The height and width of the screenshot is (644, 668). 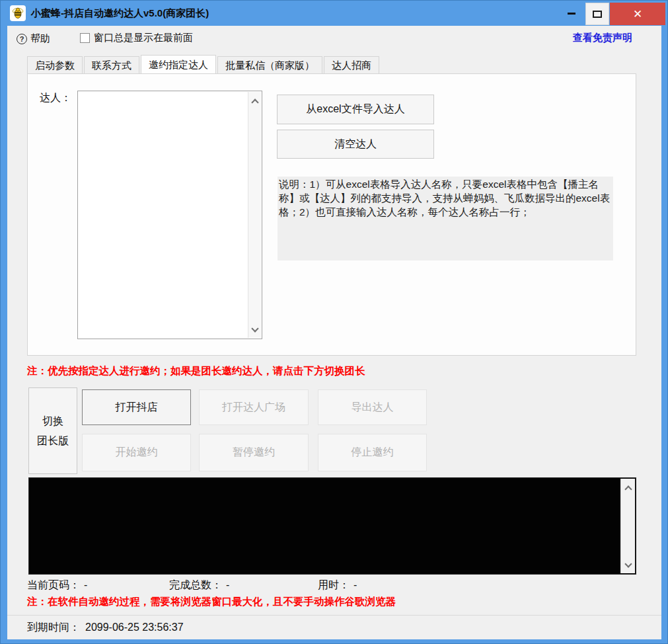 I want to click on browser-note: 注：在软件自动邀约过程，需要将浏览器窗口最大化，且不要手动操作谷歌浏览器, so click(x=211, y=602).